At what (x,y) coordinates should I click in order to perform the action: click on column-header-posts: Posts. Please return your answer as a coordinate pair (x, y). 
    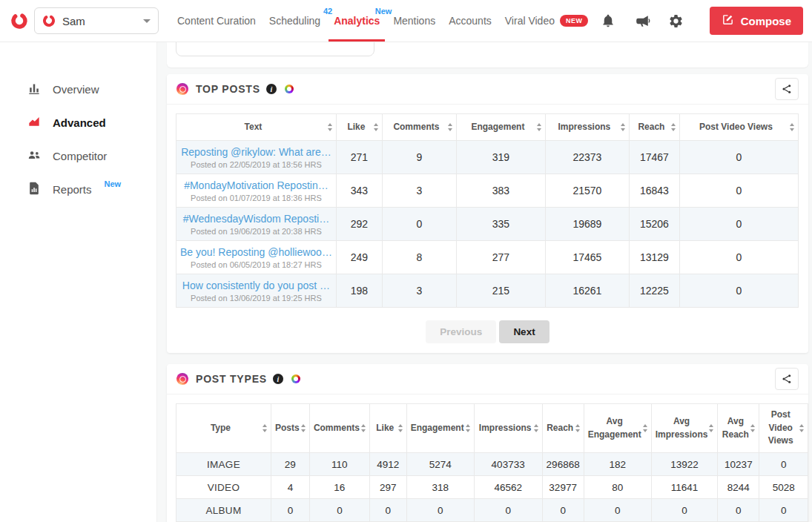
    Looking at the image, I should click on (290, 429).